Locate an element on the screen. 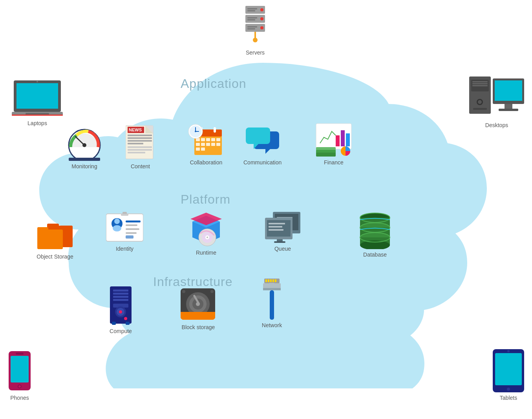 This screenshot has width=532, height=419. block-storage-item: Block storage is located at coordinates (198, 308).